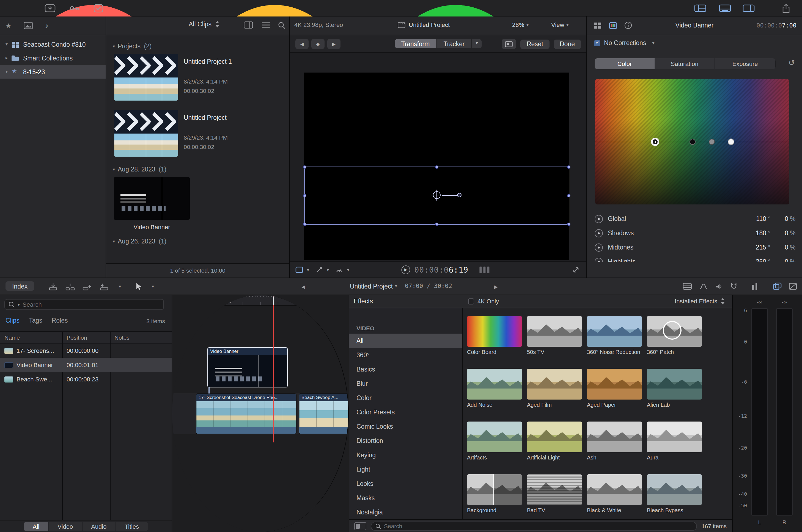  What do you see at coordinates (323, 270) in the screenshot?
I see `effects-wand-dropdown: ▾` at bounding box center [323, 270].